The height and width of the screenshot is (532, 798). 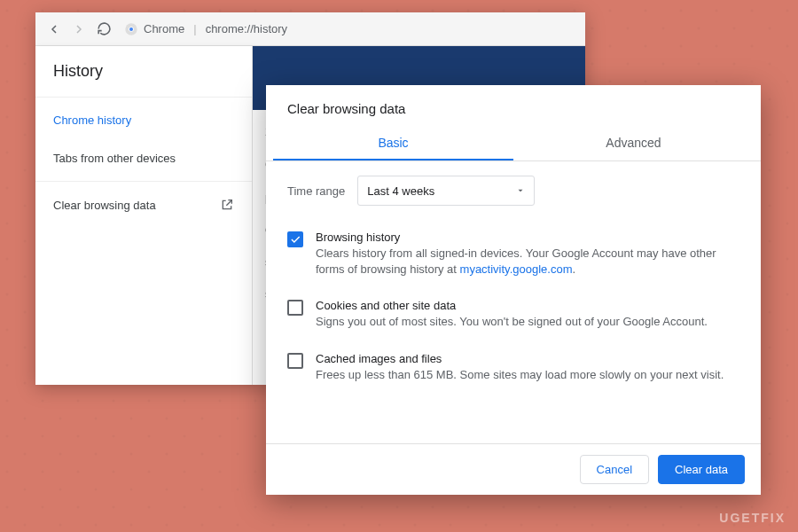 I want to click on tab-advanced: Advanced, so click(x=633, y=143).